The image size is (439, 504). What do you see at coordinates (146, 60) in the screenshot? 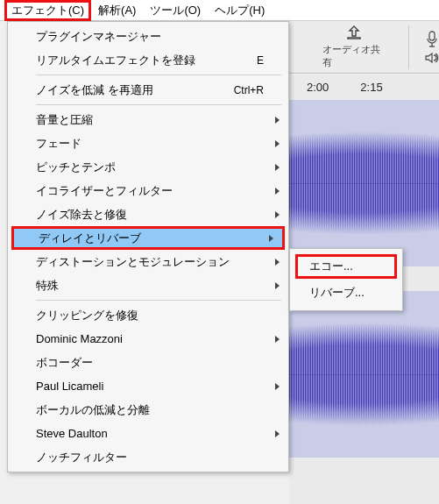
I see `menu-item-label: リアルタイムエフェクトを登録` at bounding box center [146, 60].